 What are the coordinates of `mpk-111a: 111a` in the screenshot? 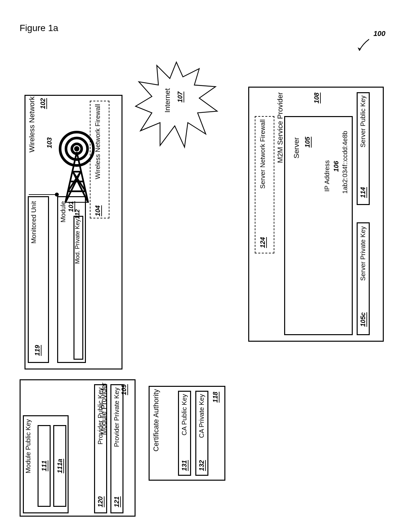 It's located at (60, 466).